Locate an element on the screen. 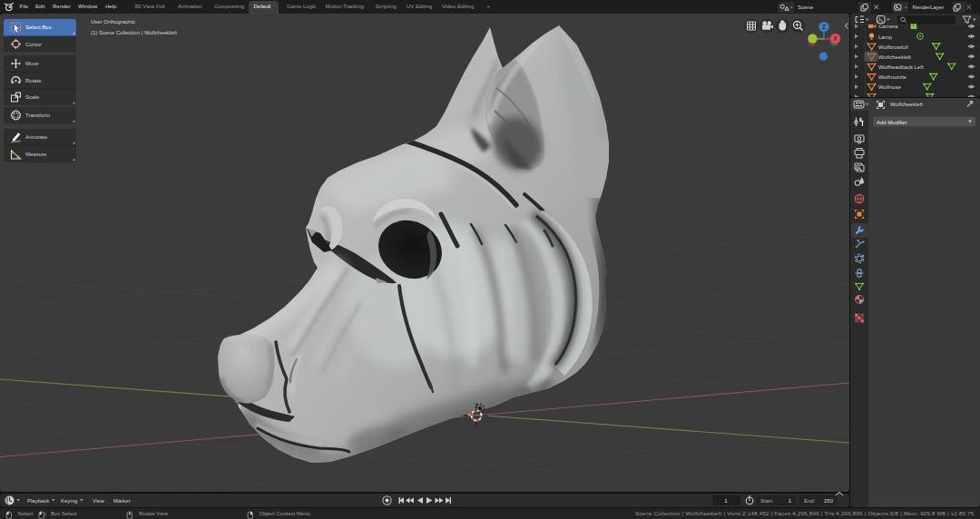 This screenshot has width=980, height=519. svg-text: View is located at coordinates (99, 501).